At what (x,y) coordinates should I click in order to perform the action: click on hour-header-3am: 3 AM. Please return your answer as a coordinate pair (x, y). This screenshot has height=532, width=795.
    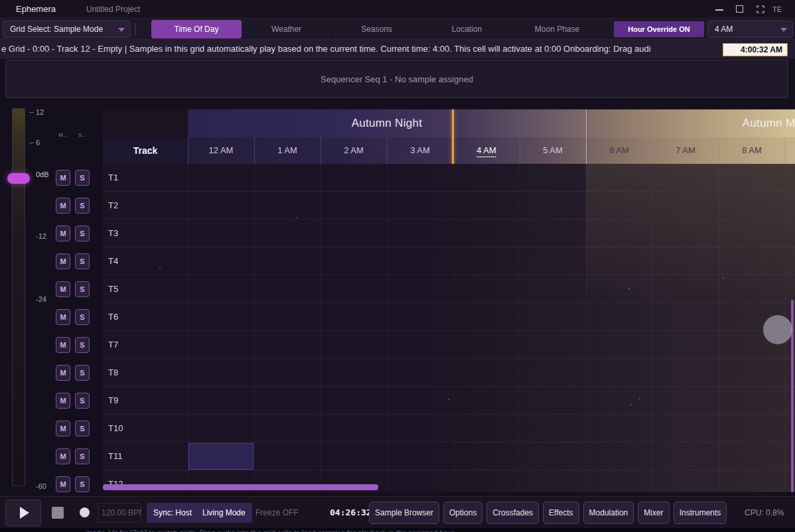
    Looking at the image, I should click on (420, 151).